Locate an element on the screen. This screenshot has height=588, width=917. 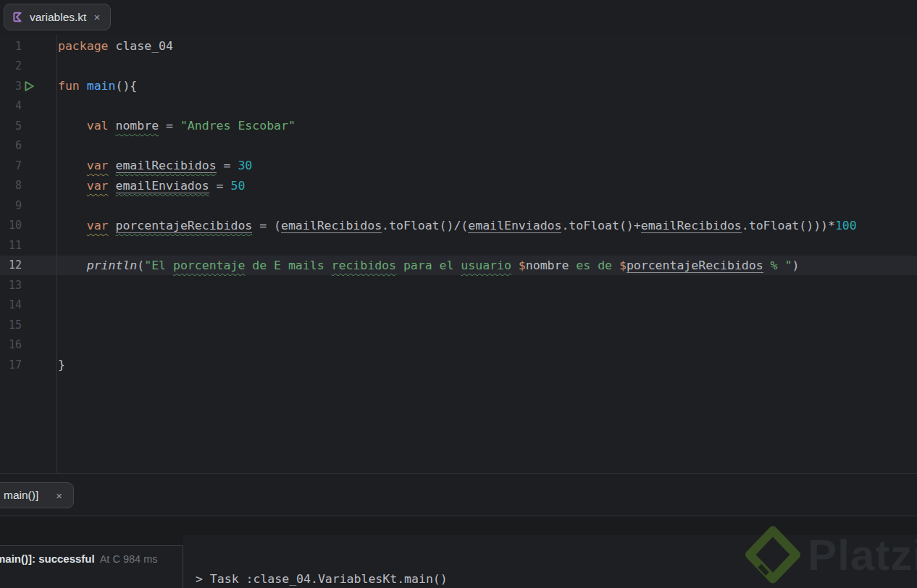
editor-tab-label: variables.kt is located at coordinates (58, 17).